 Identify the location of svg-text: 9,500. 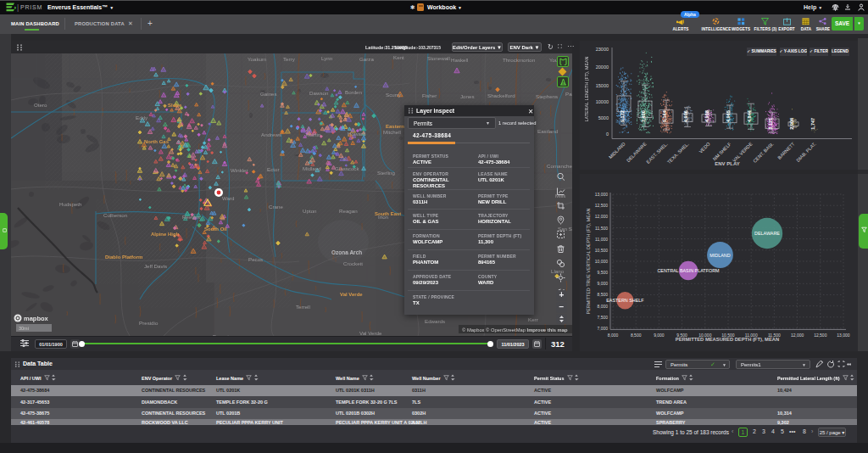
(602, 272).